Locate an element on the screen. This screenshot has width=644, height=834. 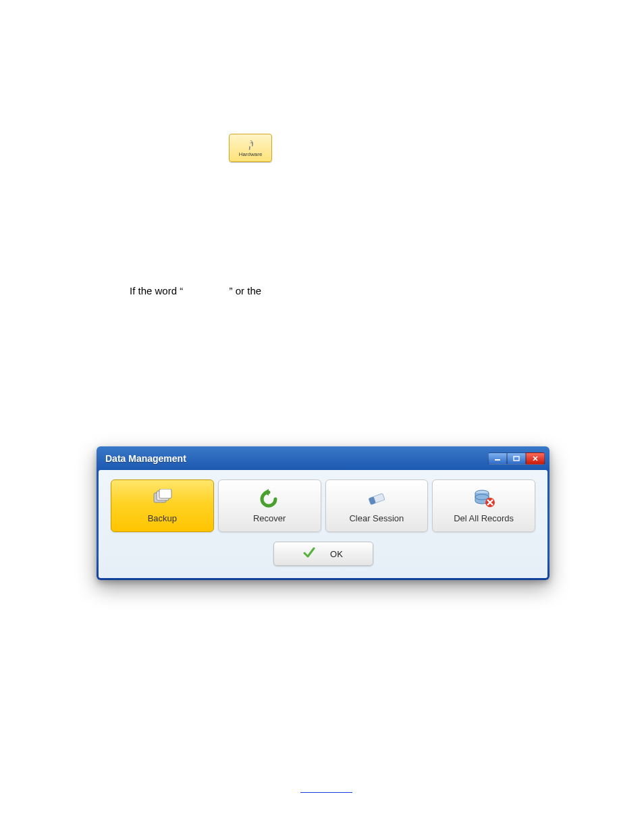
backup-label: Backup is located at coordinates (162, 519).